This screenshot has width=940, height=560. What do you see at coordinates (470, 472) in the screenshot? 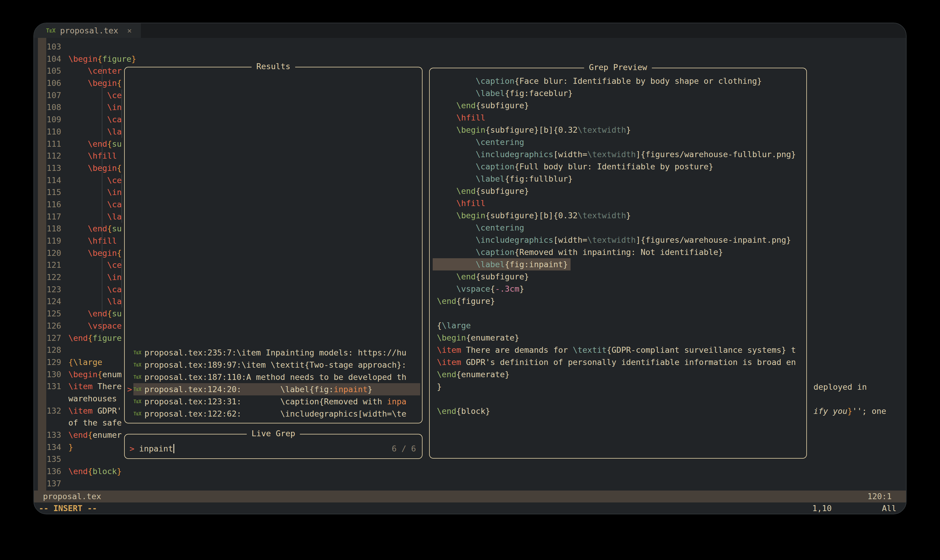
I see `code-line: 136\end{block}` at bounding box center [470, 472].